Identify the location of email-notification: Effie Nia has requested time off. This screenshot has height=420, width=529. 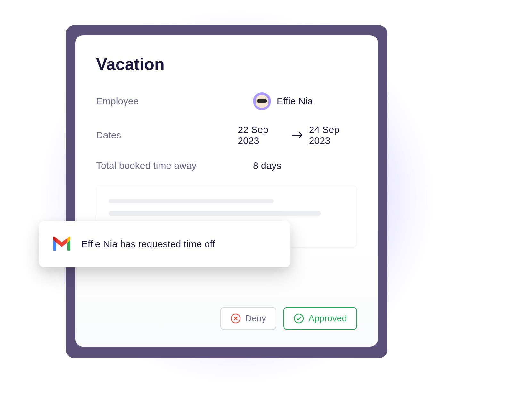
(165, 244).